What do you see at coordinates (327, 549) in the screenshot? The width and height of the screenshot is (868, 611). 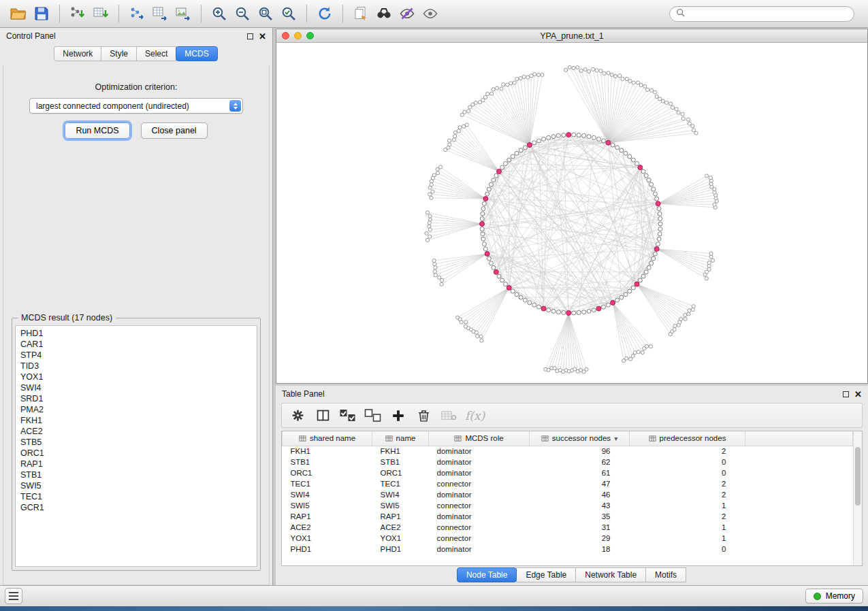 I see `table-cell: PHD1` at bounding box center [327, 549].